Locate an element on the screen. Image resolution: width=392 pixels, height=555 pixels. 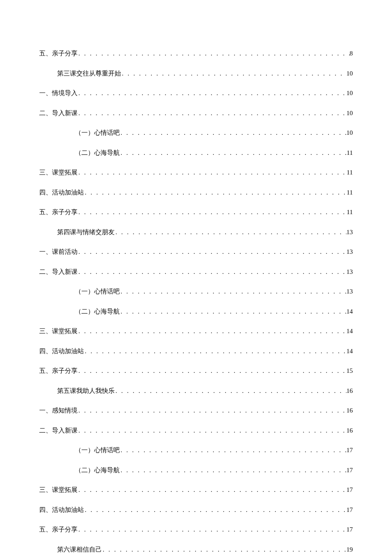
toc-entry-label: 一、情境导入 is located at coordinates (58, 93).